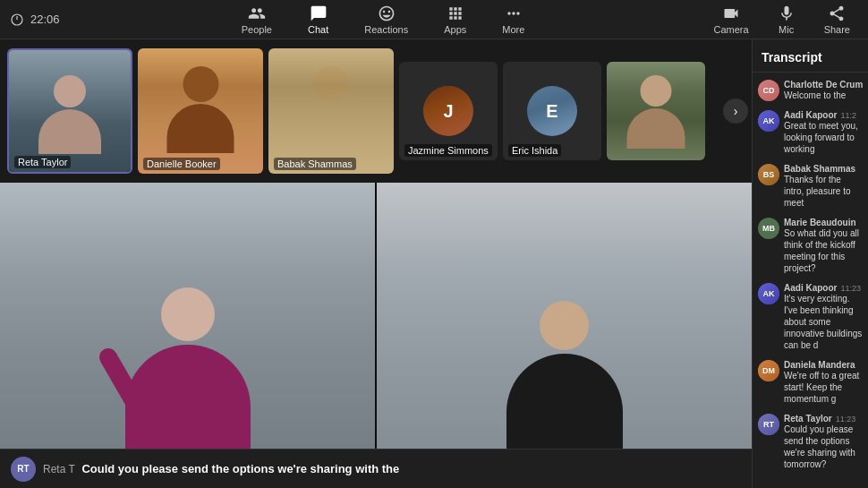 The height and width of the screenshot is (488, 868). What do you see at coordinates (315, 164) in the screenshot?
I see `thumb-label-babak: Babak Shammas` at bounding box center [315, 164].